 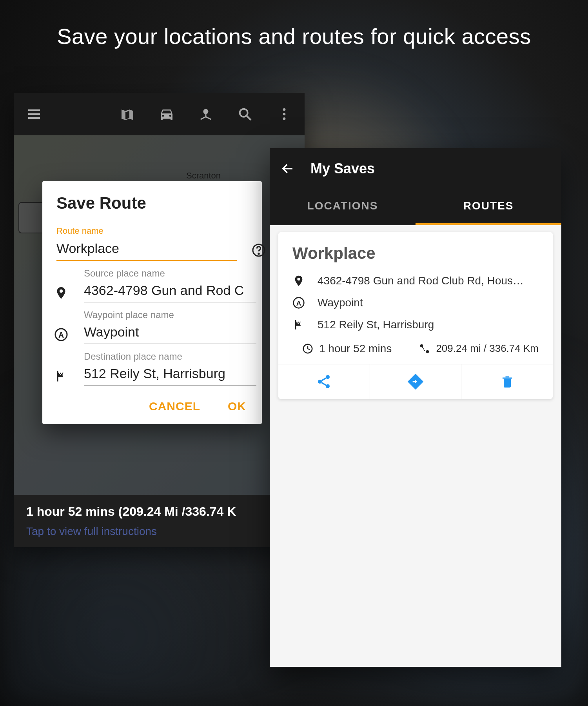 I want to click on route-name-input, so click(x=147, y=249).